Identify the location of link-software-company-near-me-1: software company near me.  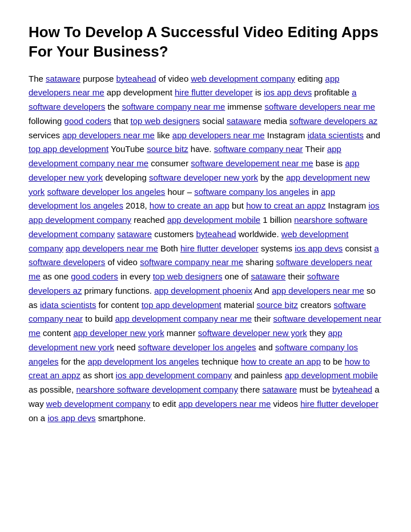
(174, 106).